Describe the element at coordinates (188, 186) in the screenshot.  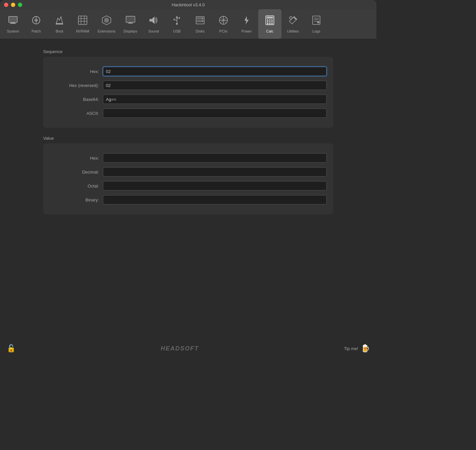
I see `value-octal-row: Octal:` at that location.